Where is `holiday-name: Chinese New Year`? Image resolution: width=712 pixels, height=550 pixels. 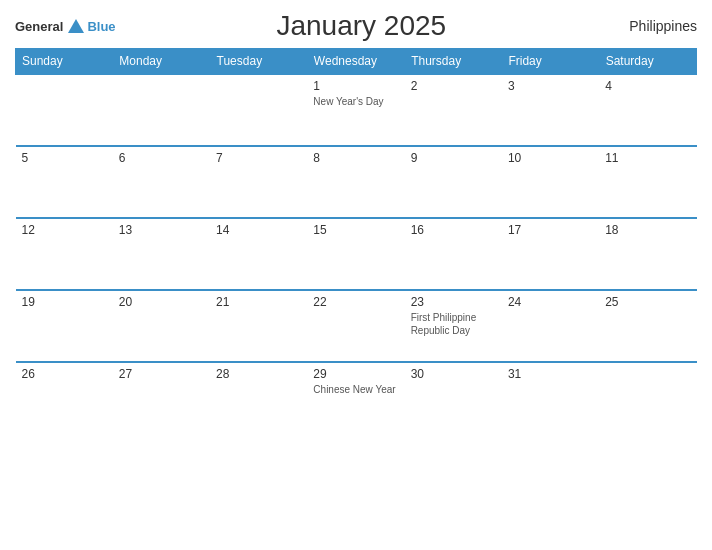 holiday-name: Chinese New Year is located at coordinates (356, 390).